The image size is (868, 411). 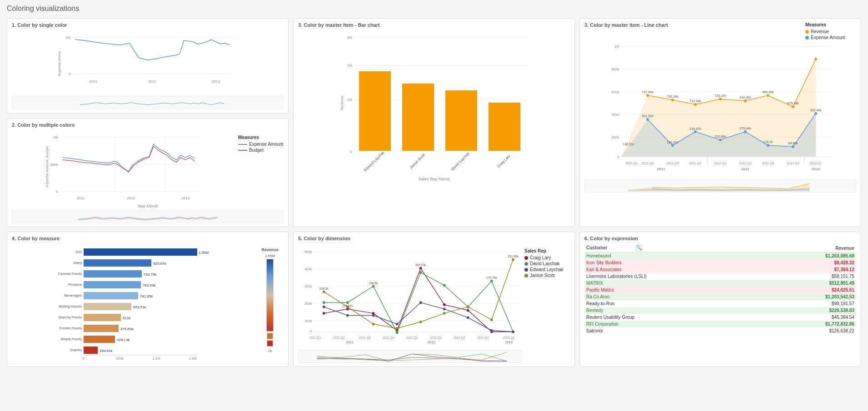 I want to click on table-row: Ra Co Amo$1,203,542.53, so click(x=720, y=297).